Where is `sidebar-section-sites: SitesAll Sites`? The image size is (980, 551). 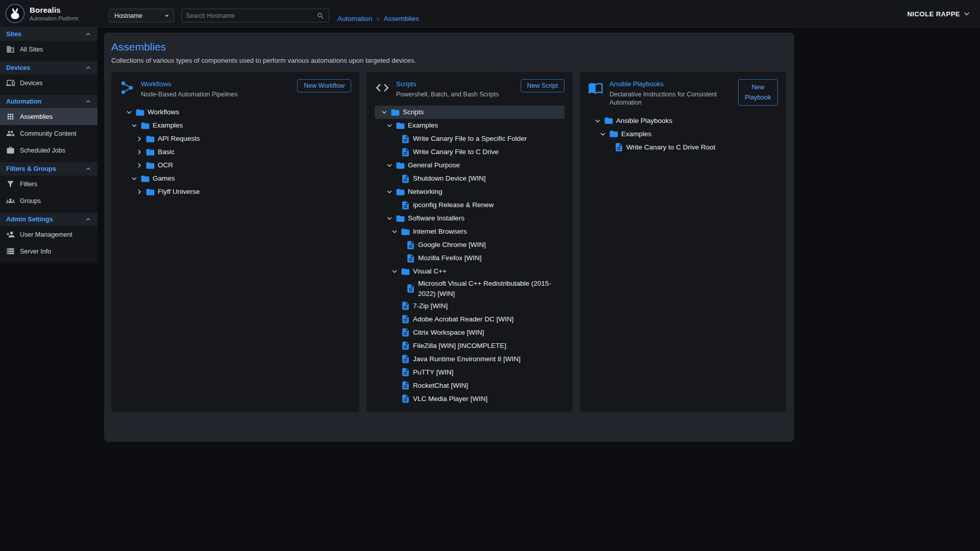 sidebar-section-sites: SitesAll Sites is located at coordinates (49, 43).